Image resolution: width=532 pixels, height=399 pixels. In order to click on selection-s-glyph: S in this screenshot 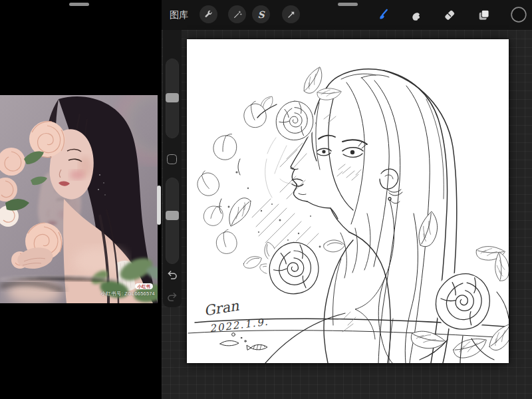, I will do `click(261, 15)`.